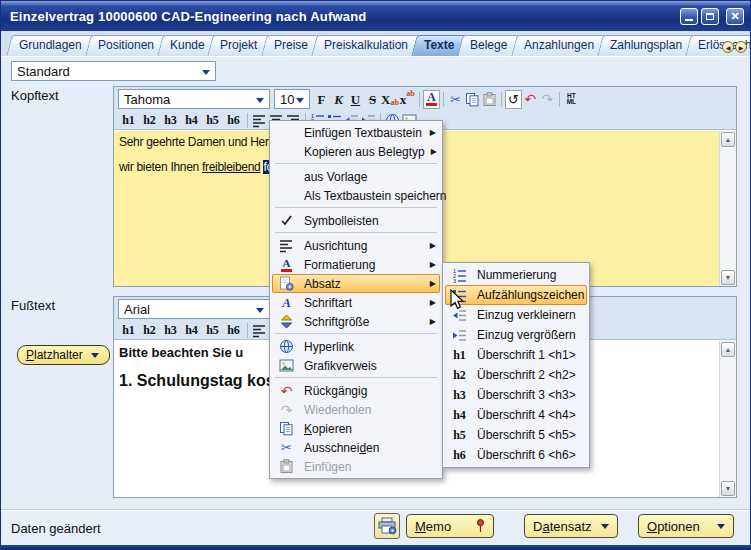 This screenshot has width=751, height=550. I want to click on menu-item-grafikverweis: Grafikverweis, so click(356, 366).